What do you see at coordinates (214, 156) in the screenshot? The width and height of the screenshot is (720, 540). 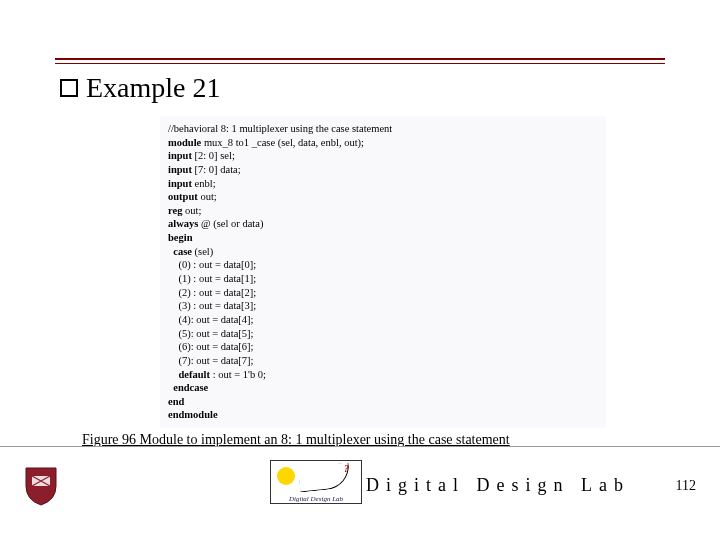 I see `sel-line: [2: 0] sel;` at bounding box center [214, 156].